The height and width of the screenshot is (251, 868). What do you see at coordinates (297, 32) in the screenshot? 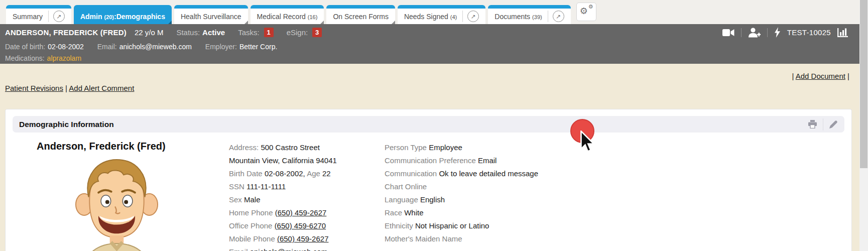
I see `esign-label: eSign:` at bounding box center [297, 32].